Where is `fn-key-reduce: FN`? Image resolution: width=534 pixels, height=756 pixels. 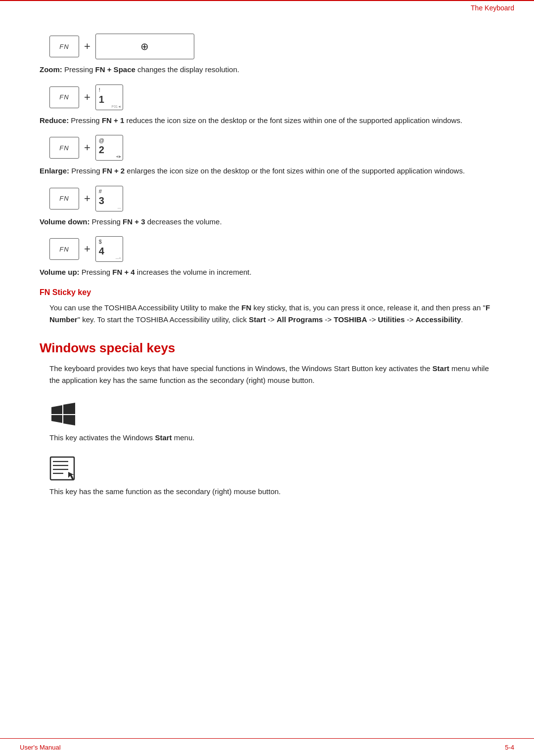 fn-key-reduce: FN is located at coordinates (64, 97).